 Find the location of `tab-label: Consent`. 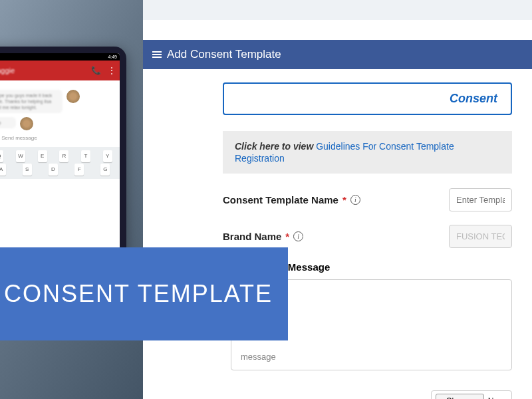

tab-label: Consent is located at coordinates (473, 98).